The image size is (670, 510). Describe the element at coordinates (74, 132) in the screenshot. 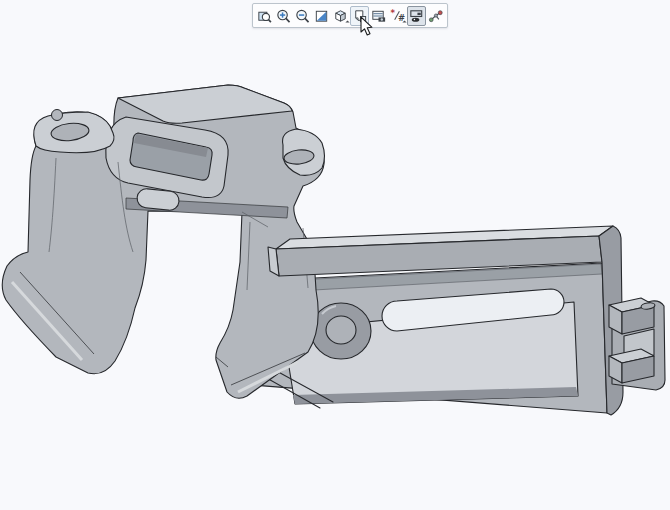

I see `left-boss` at that location.